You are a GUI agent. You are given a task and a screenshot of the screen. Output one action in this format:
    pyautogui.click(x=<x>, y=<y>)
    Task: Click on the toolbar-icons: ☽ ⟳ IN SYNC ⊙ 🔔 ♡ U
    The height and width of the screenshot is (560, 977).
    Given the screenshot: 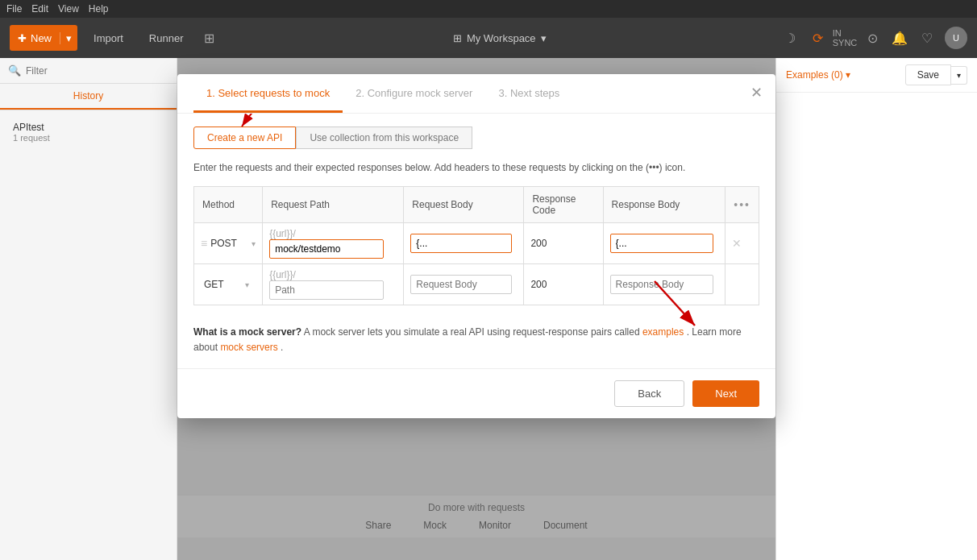 What is the action you would take?
    pyautogui.click(x=874, y=38)
    